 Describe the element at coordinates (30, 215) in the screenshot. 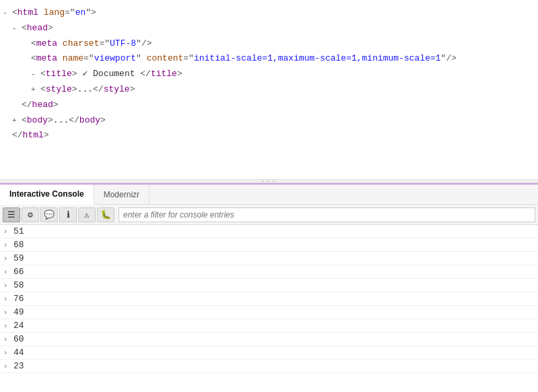

I see `settings-icon: ⚙` at that location.